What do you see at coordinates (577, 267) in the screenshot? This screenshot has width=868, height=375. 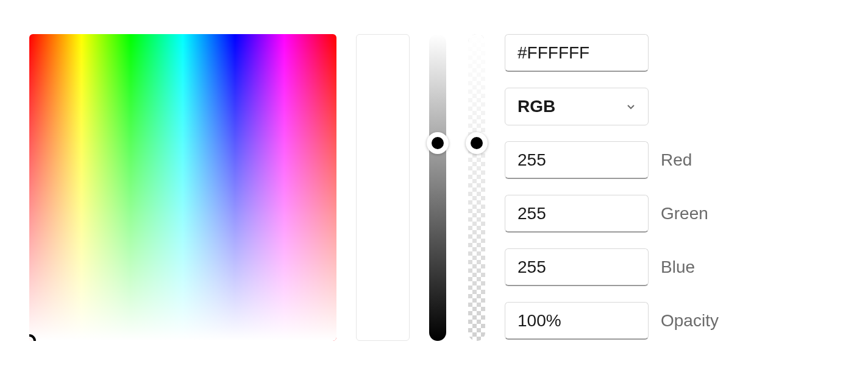 I see `blue-input` at bounding box center [577, 267].